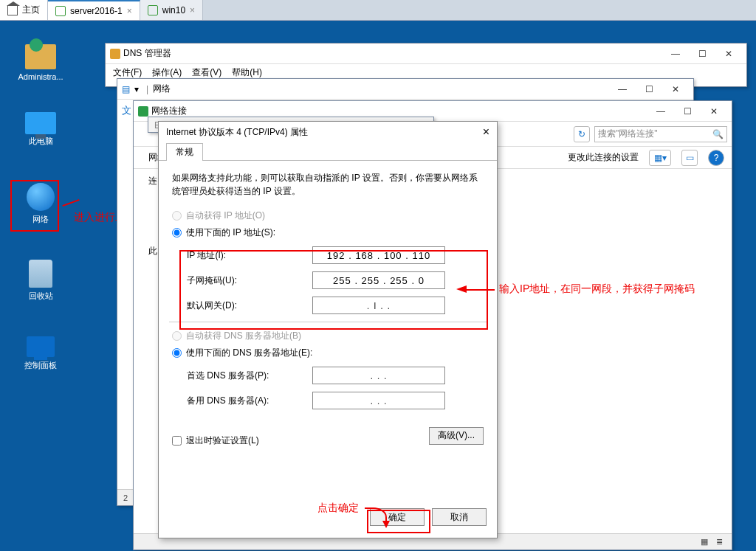  I want to click on desktop-icon-administrator: Administra..., so click(41, 61).